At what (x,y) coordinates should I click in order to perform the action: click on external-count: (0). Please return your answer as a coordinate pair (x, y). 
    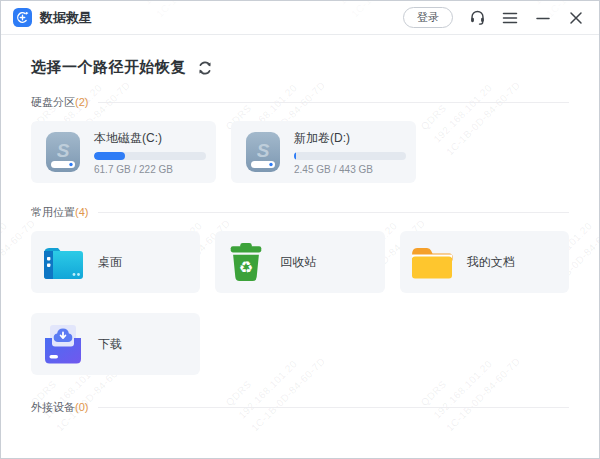
    Looking at the image, I should click on (82, 407).